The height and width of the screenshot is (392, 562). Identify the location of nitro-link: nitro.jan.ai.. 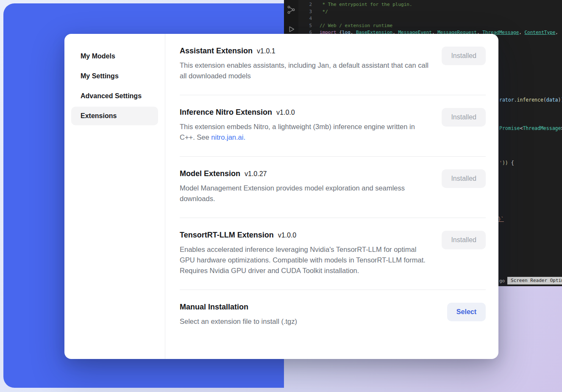
(228, 137).